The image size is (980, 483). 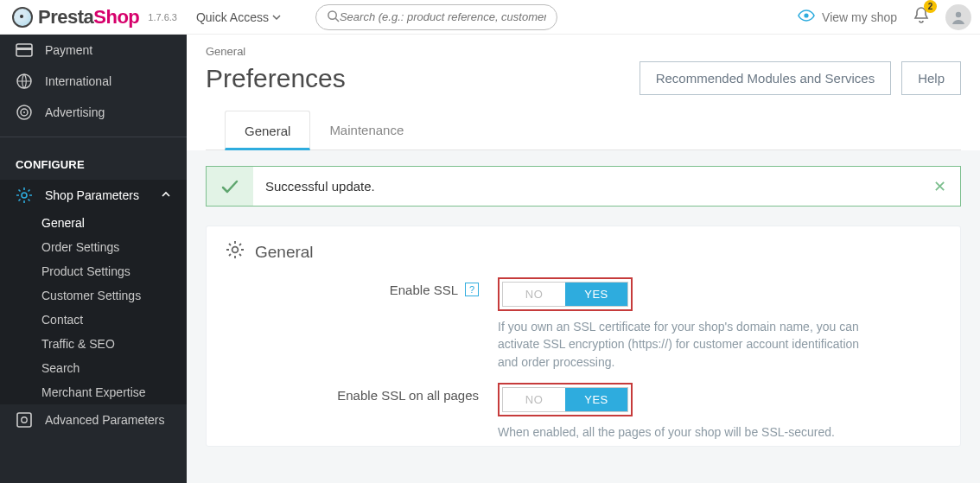 What do you see at coordinates (583, 411) in the screenshot?
I see `field-enable-ssl-all: Enable SSL on all pages NO YES When enab…` at bounding box center [583, 411].